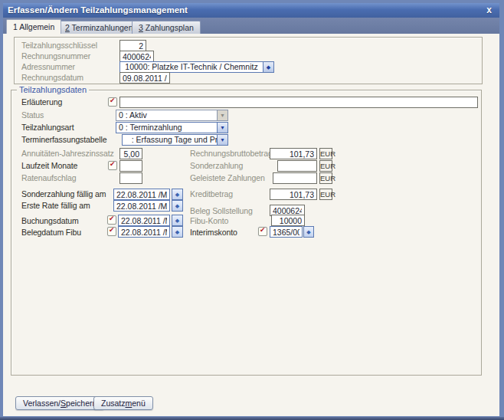 This screenshot has width=504, height=420. What do you see at coordinates (211, 195) in the screenshot?
I see `kreditbetrag-label: Kreditbetrag` at bounding box center [211, 195].